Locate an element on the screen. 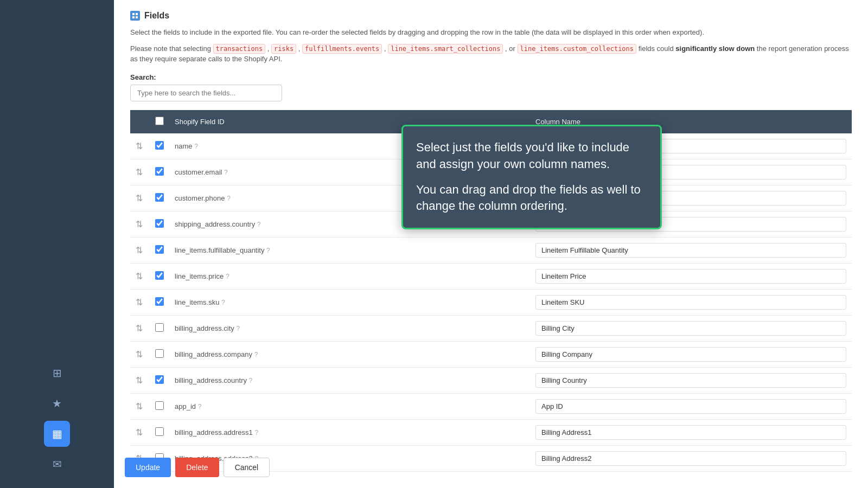 The image size is (868, 488). section-title: Fields is located at coordinates (157, 16).